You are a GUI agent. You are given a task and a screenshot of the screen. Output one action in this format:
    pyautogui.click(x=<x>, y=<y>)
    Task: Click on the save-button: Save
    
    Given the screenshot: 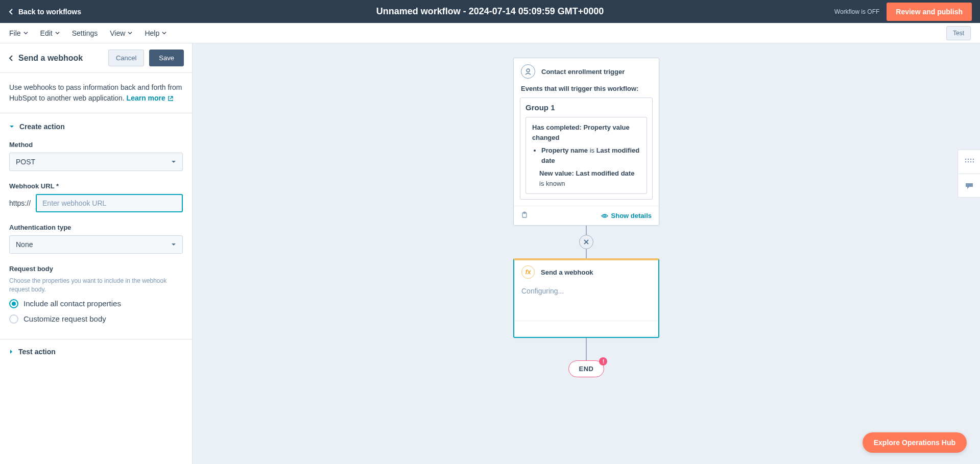 What is the action you would take?
    pyautogui.click(x=166, y=58)
    